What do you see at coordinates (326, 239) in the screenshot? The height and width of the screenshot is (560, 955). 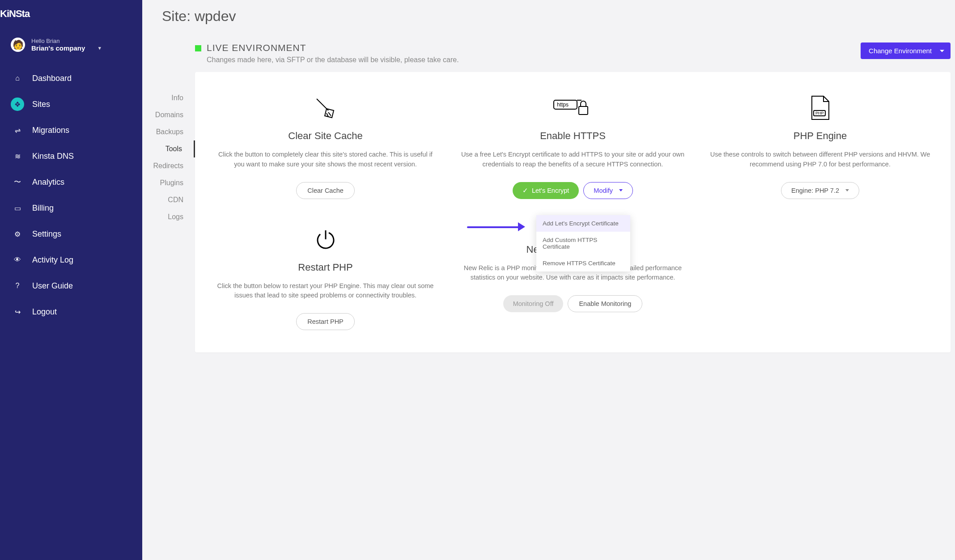 I see `power-icon` at bounding box center [326, 239].